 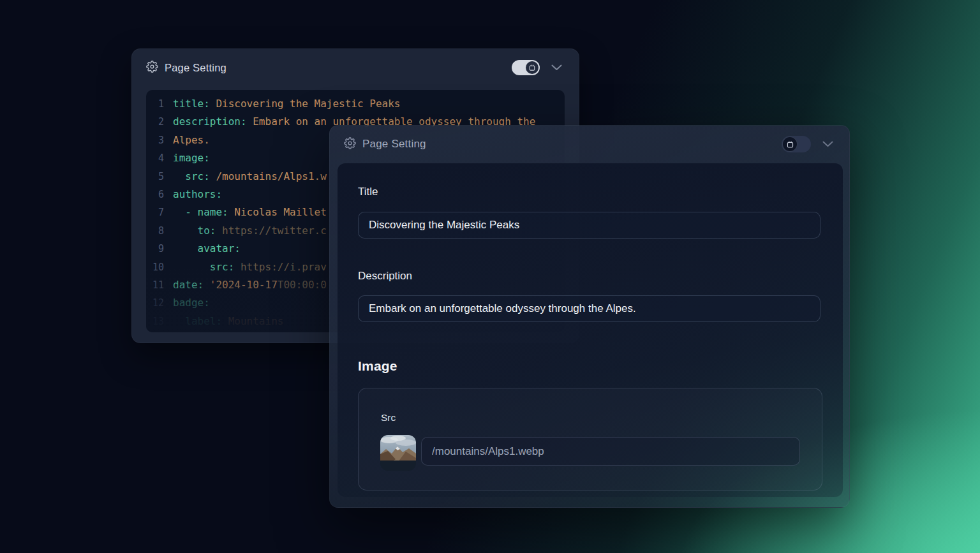 I want to click on line-number: 12, so click(x=155, y=303).